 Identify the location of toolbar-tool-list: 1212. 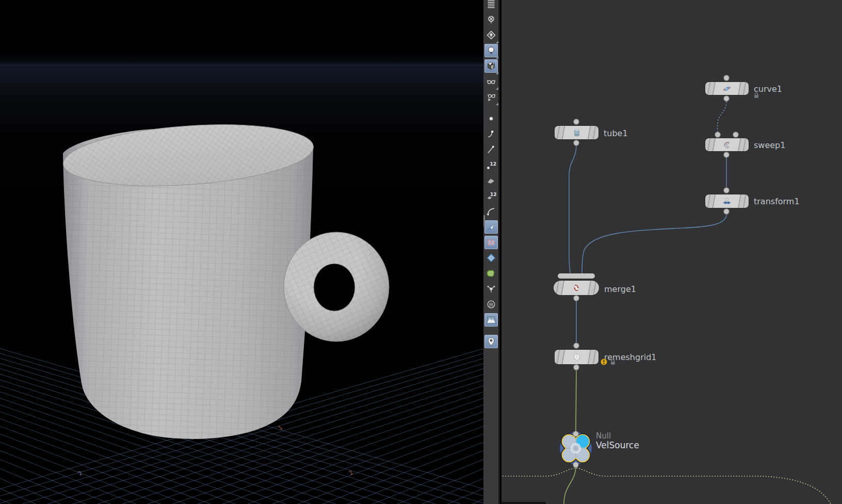
(491, 174).